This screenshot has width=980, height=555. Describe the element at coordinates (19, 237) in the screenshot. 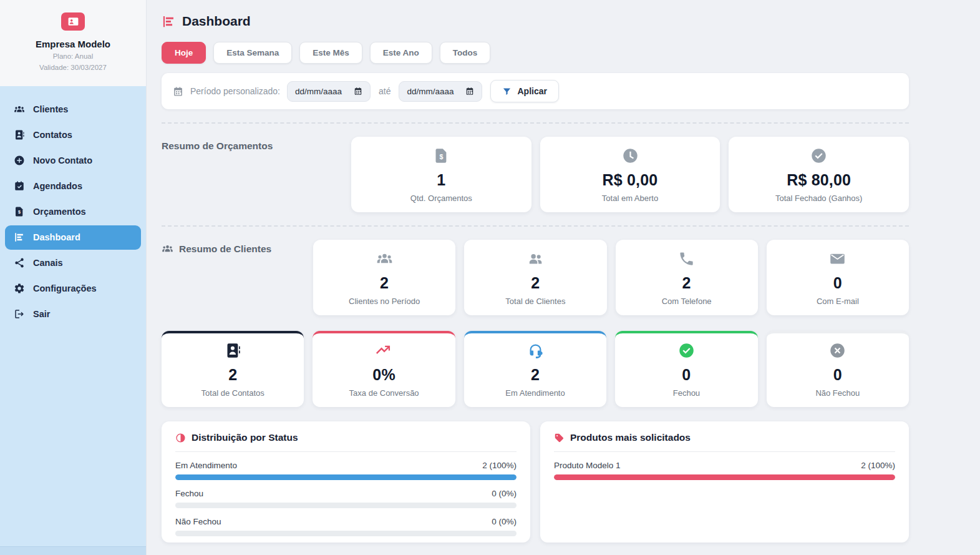

I see `chart-bars-icon` at that location.